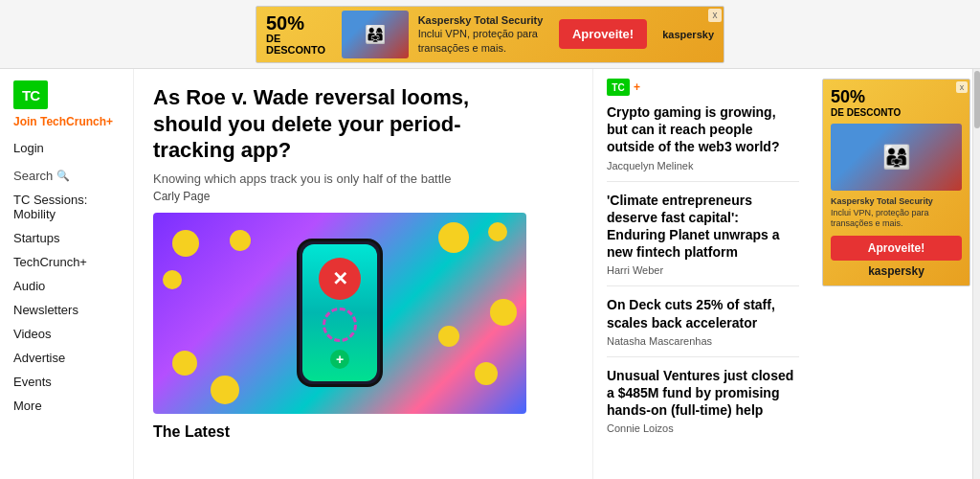 This screenshot has width=980, height=479. Describe the element at coordinates (67, 122) in the screenshot. I see `join-techcrunch-plus: Join TechCrunch+` at that location.